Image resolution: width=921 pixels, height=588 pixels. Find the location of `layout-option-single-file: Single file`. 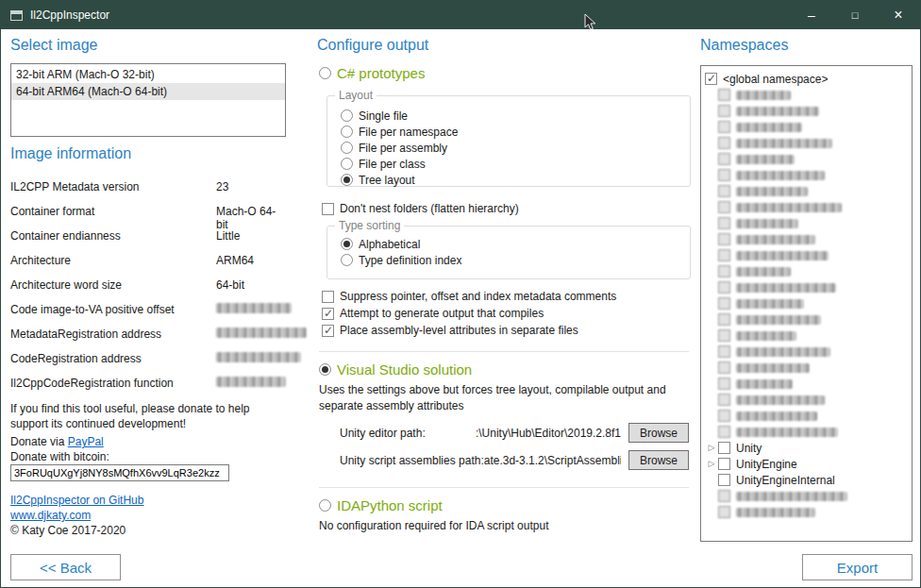

layout-option-single-file: Single file is located at coordinates (515, 115).